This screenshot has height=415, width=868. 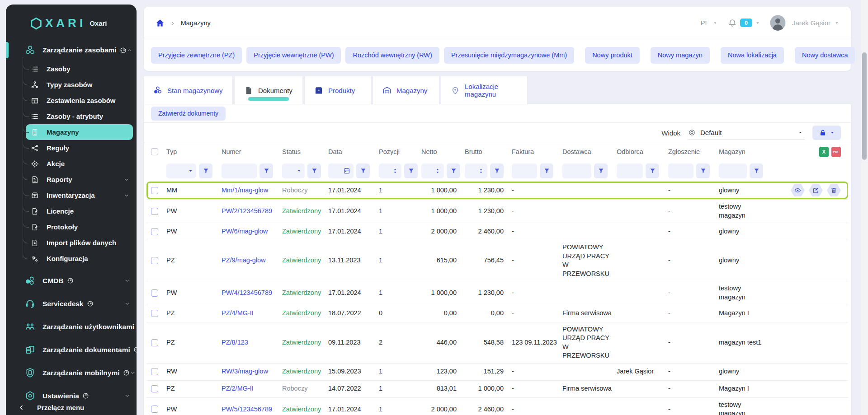 What do you see at coordinates (476, 171) in the screenshot?
I see `filter-number-brutto` at bounding box center [476, 171].